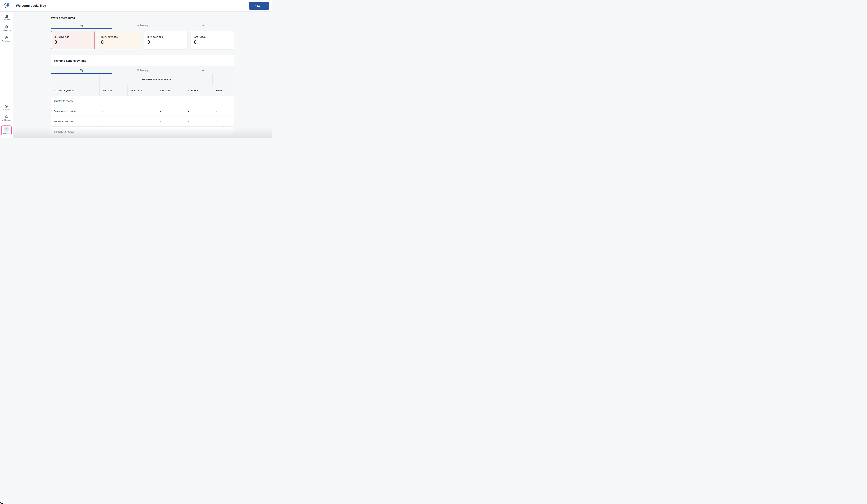 The image size is (867, 504). Describe the element at coordinates (142, 91) in the screenshot. I see `column-header-15-29-days: 15-29 DAYS` at that location.